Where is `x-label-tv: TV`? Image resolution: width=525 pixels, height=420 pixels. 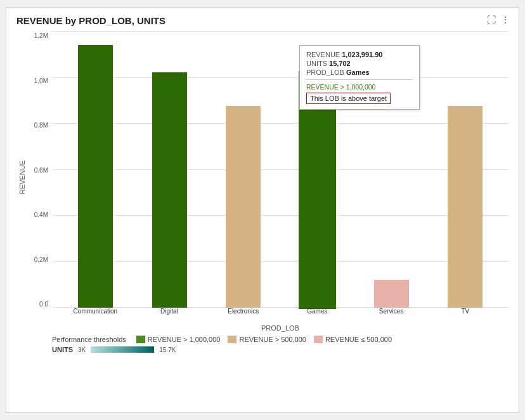 x-label-tv: TV is located at coordinates (465, 315).